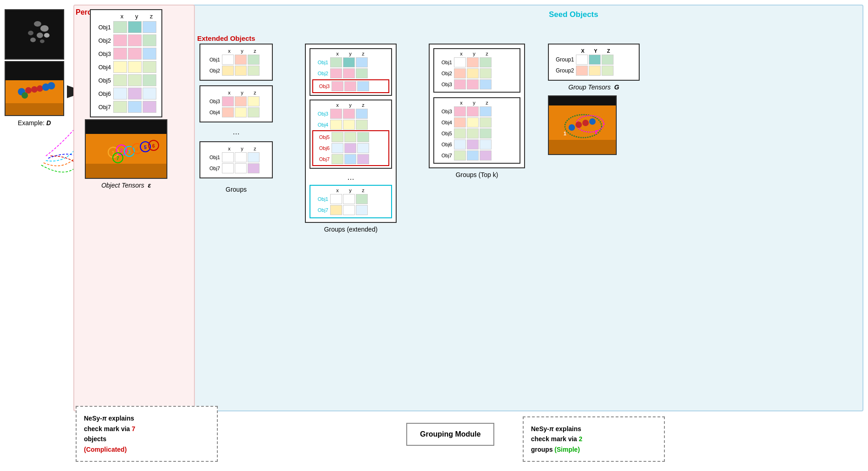  Describe the element at coordinates (351, 229) in the screenshot. I see `groups-extended-label: Groups (extended)` at that location.